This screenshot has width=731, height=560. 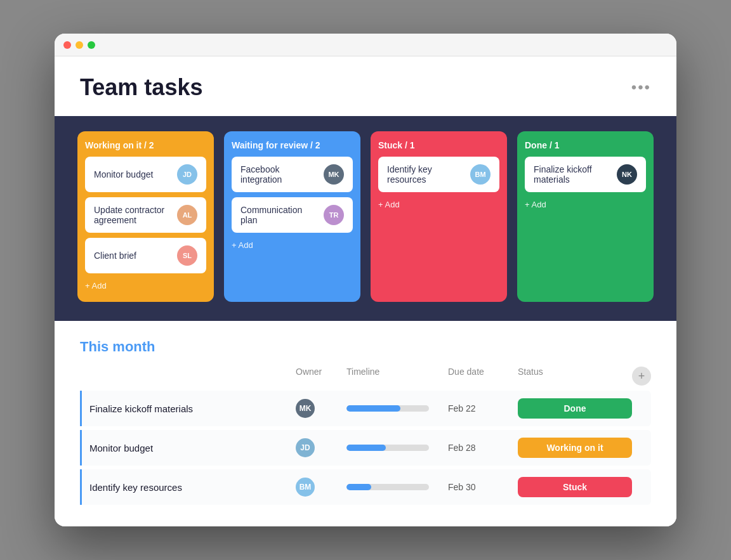 What do you see at coordinates (483, 376) in the screenshot?
I see `col-header-due-date: Due date` at bounding box center [483, 376].